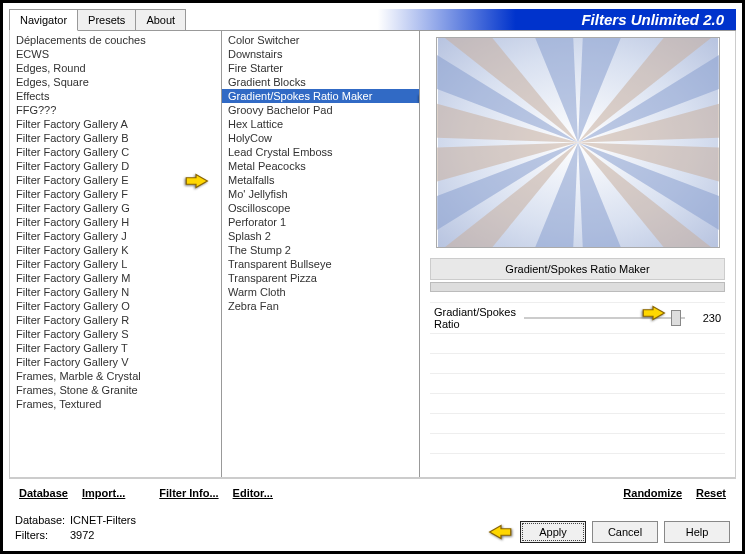  What do you see at coordinates (372, 526) in the screenshot?
I see `status-bar: Database:ICNET-Filters Filters:3972 Appl…` at bounding box center [372, 526].